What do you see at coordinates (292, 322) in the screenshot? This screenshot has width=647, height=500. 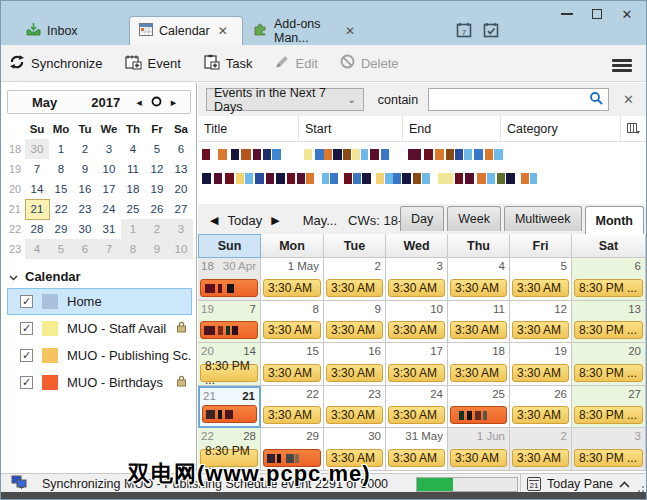 I see `month-day-cell: 83:30 AM` at bounding box center [292, 322].